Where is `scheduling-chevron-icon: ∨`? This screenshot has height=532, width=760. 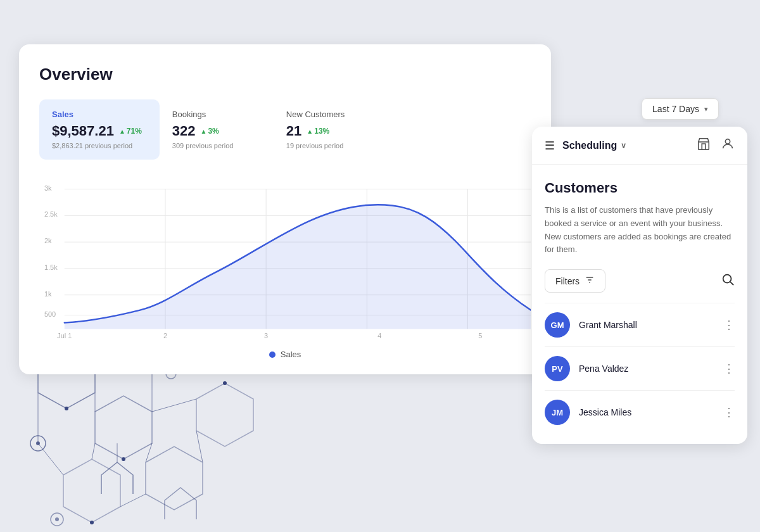
scheduling-chevron-icon: ∨ is located at coordinates (623, 146).